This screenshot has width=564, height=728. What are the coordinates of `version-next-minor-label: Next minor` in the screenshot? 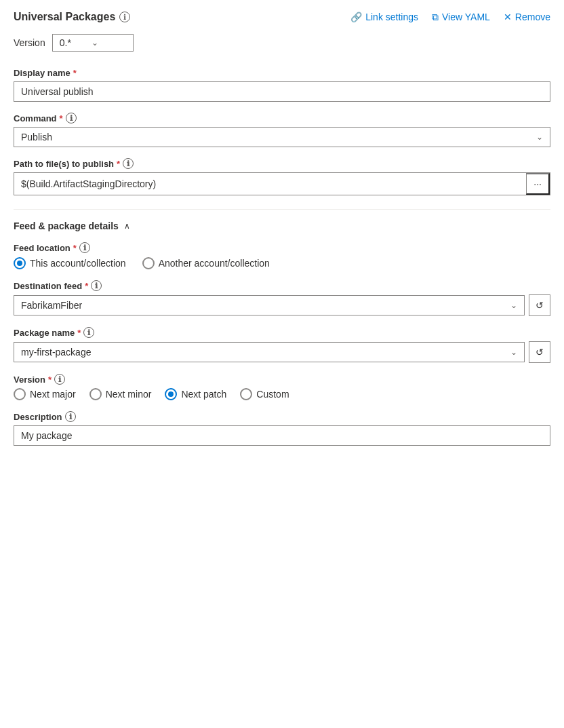 It's located at (129, 394).